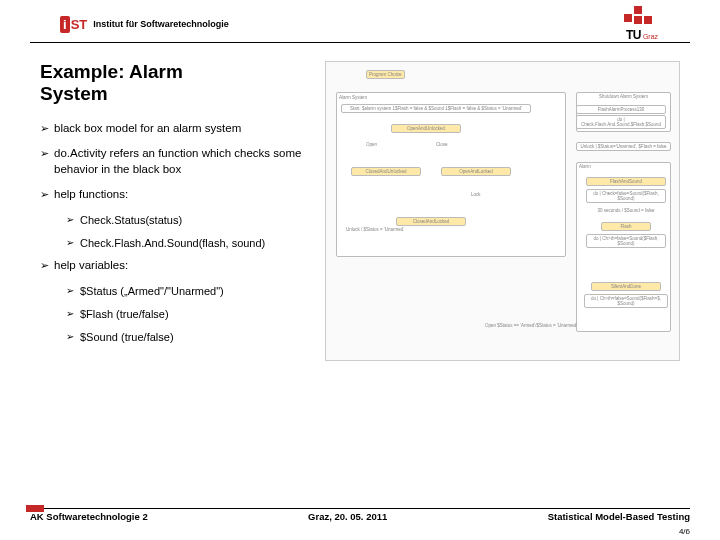 The height and width of the screenshot is (540, 720). I want to click on bullet-4b: $Flash (true/false), so click(175, 314).